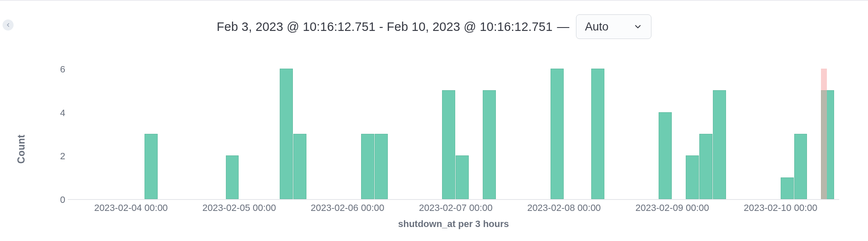 The width and height of the screenshot is (868, 241). Describe the element at coordinates (58, 113) in the screenshot. I see `y-tick-label: 4` at that location.